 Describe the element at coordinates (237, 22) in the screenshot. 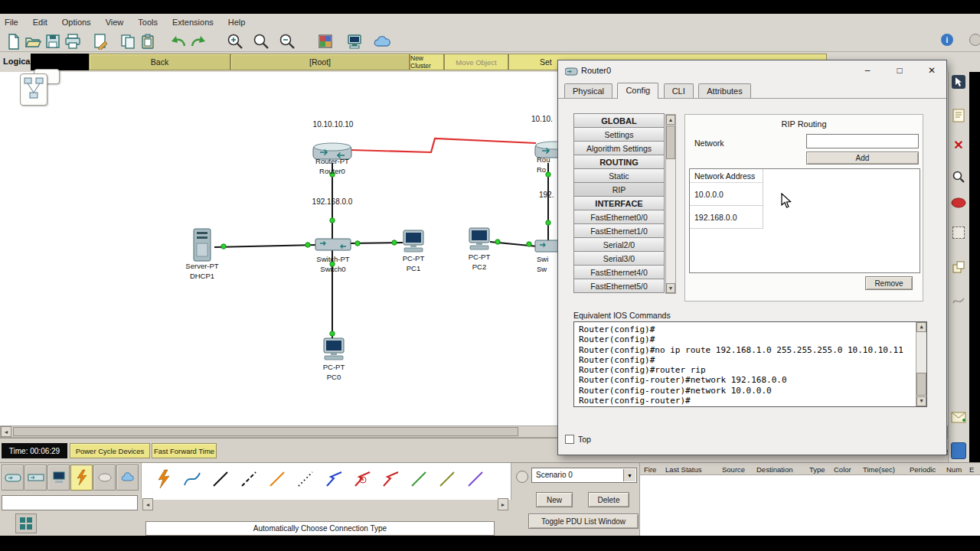

I see `menu-help: Help` at that location.